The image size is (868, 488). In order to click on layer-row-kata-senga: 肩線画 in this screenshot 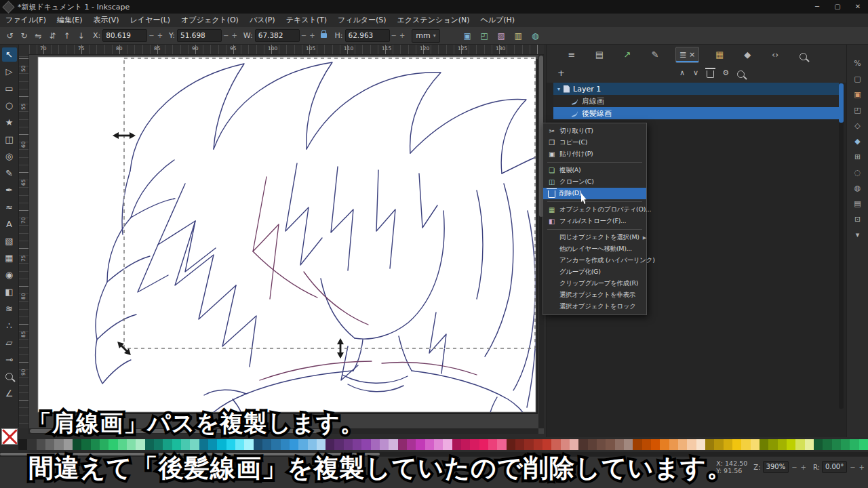, I will do `click(696, 101)`.